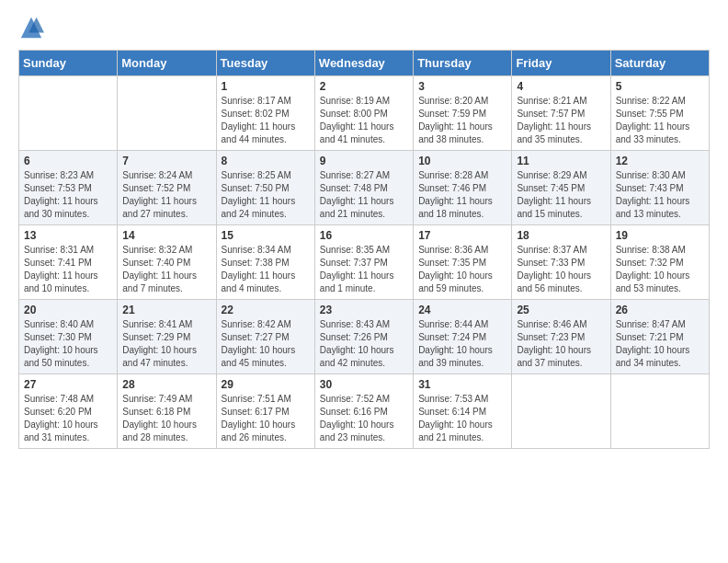 This screenshot has width=728, height=563. Describe the element at coordinates (68, 188) in the screenshot. I see `calendar-cell: 6Sunrise: 8:23 AM Sunset: 7:53 PM Daylig…` at that location.